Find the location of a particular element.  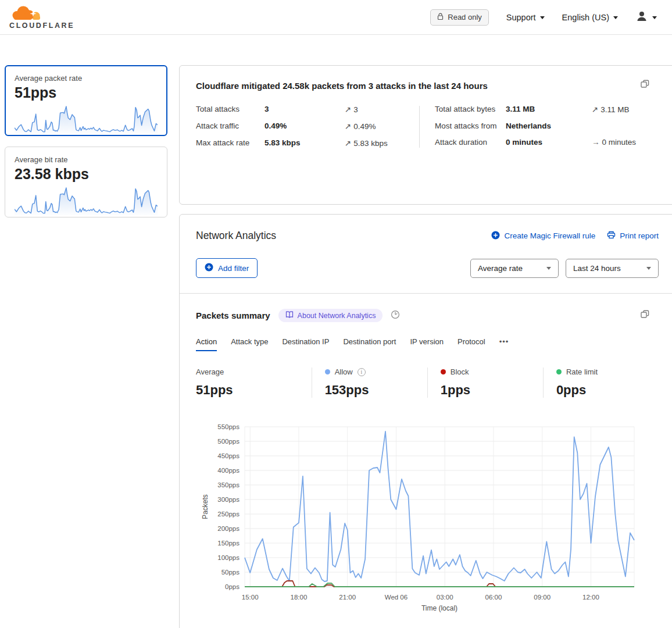

svg-text: 21:00 is located at coordinates (348, 597).